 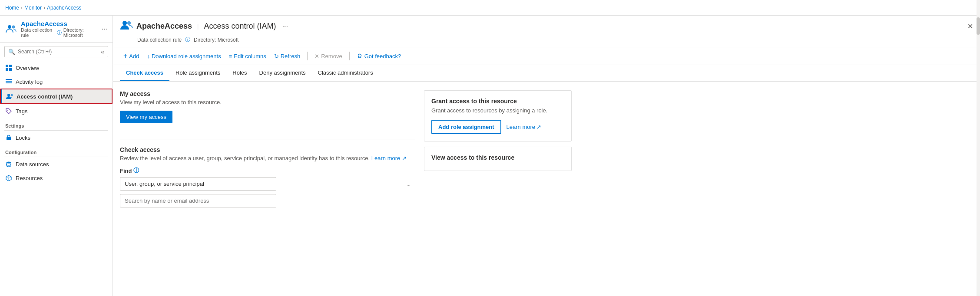 I want to click on sidebar-item-overview: Overview, so click(x=56, y=68).